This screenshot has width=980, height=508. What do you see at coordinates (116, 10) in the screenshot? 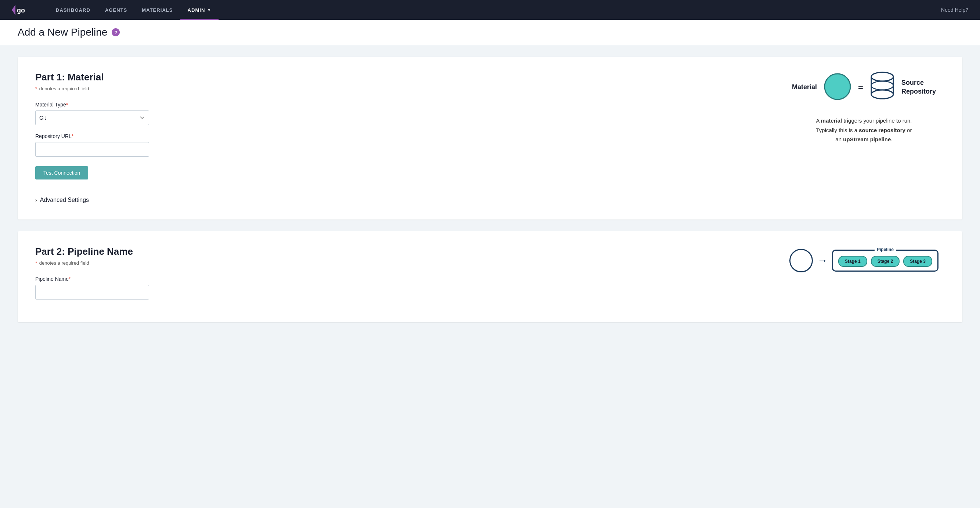
I see `nav-item-agents: AGENTS` at bounding box center [116, 10].